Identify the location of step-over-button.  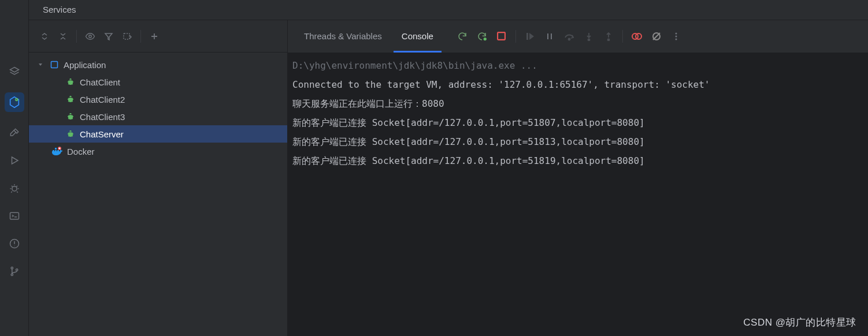
(569, 36).